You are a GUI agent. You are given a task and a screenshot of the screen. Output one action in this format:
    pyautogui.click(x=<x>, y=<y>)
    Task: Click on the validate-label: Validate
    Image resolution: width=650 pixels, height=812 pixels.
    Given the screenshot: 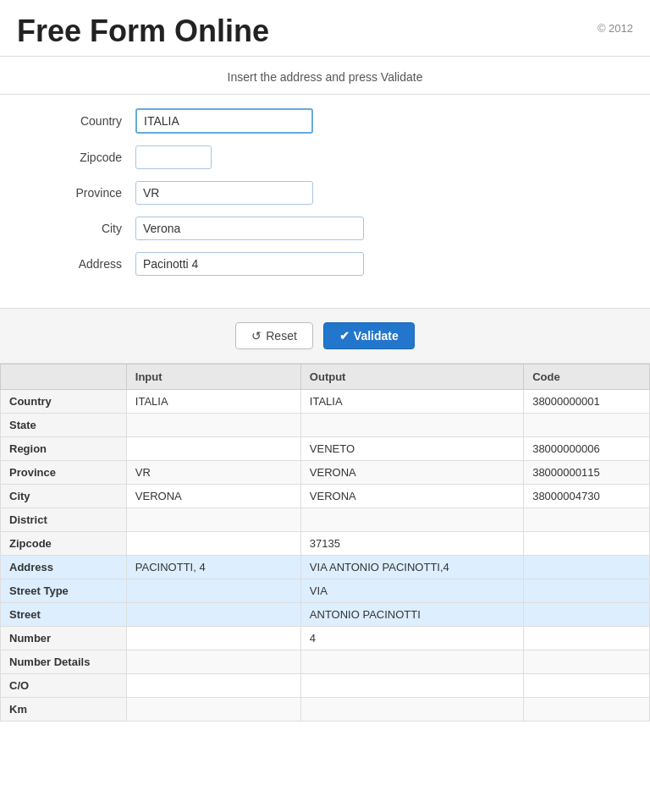 What is the action you would take?
    pyautogui.click(x=376, y=336)
    